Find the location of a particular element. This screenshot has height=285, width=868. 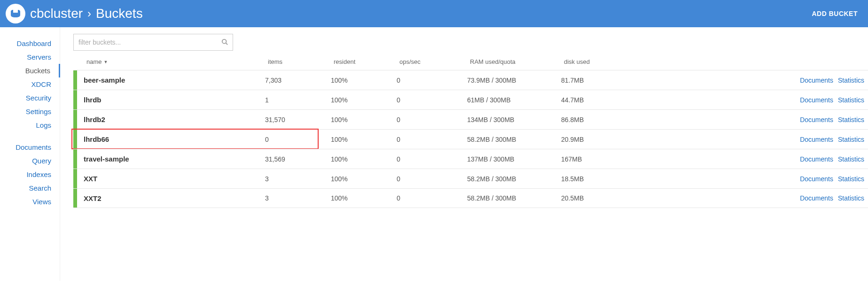

bucket-name: XXT is located at coordinates (171, 178).